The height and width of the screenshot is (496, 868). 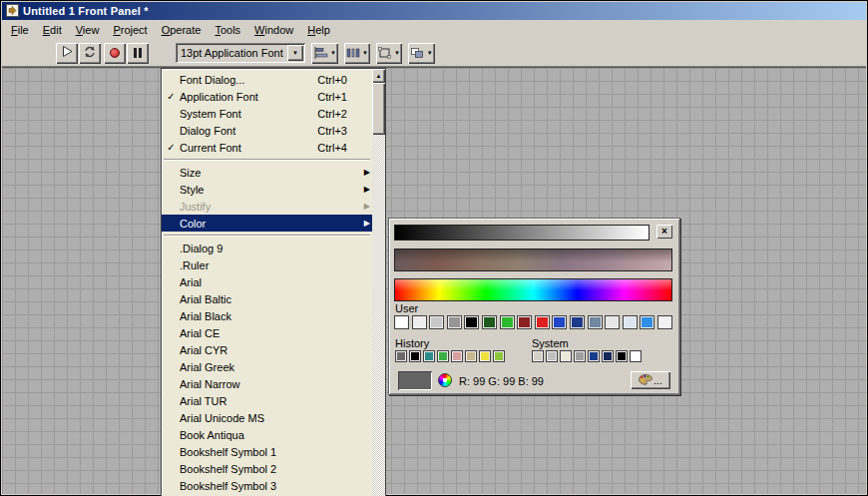 What do you see at coordinates (182, 30) in the screenshot?
I see `menu-operate: Operate` at bounding box center [182, 30].